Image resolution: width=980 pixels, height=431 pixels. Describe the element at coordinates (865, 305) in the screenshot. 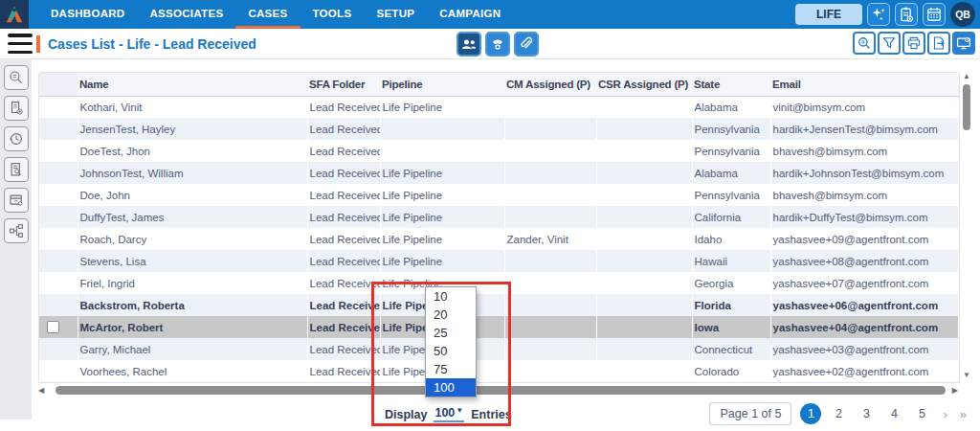

I see `cell-email: yashasvee+06@agentfront.com` at that location.